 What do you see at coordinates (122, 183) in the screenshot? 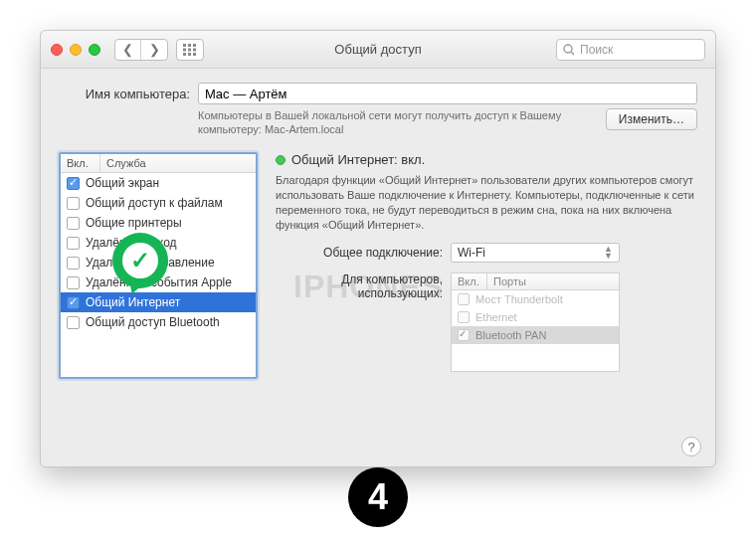
I see `service-label: Общий экран` at bounding box center [122, 183].